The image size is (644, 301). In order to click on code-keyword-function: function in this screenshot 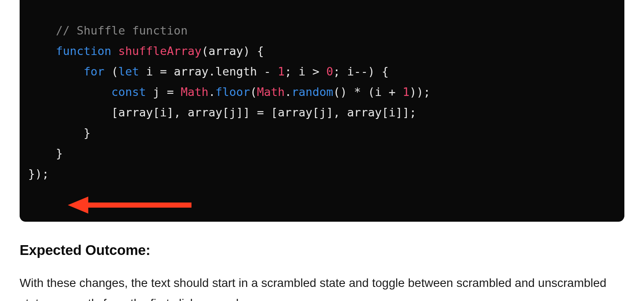, I will do `click(84, 51)`.